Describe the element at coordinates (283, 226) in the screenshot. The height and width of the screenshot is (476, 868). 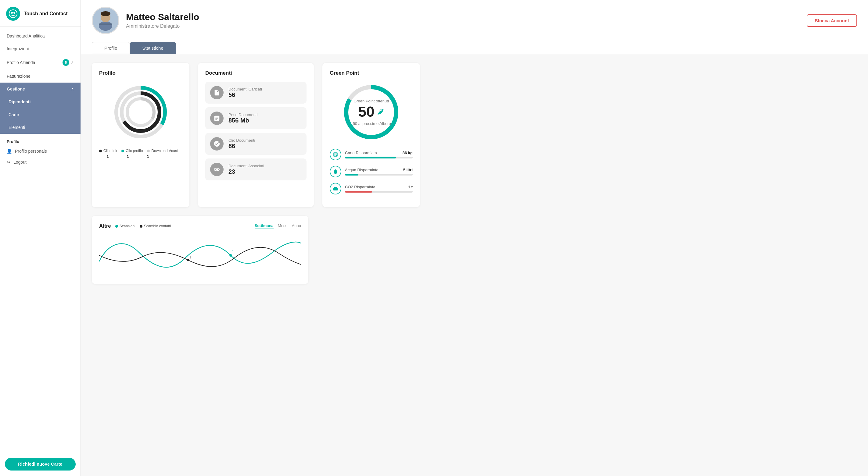
I see `tab-mese: Mese` at that location.